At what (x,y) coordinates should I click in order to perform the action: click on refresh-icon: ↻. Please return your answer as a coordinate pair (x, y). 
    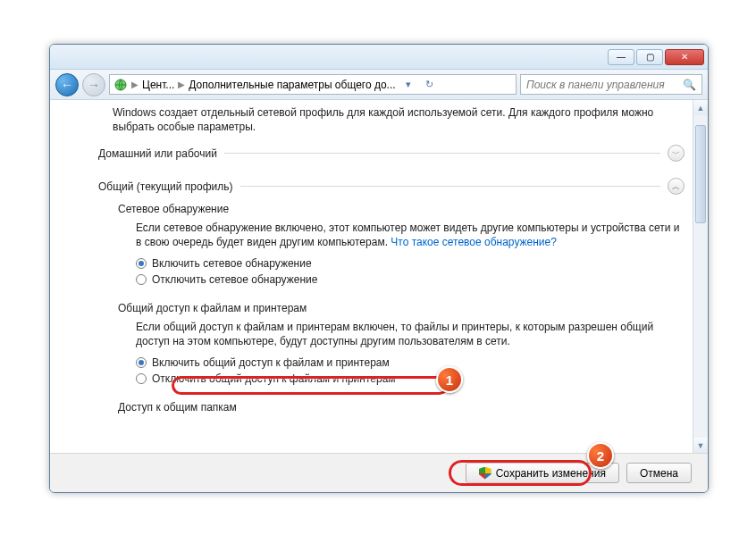
    Looking at the image, I should click on (430, 84).